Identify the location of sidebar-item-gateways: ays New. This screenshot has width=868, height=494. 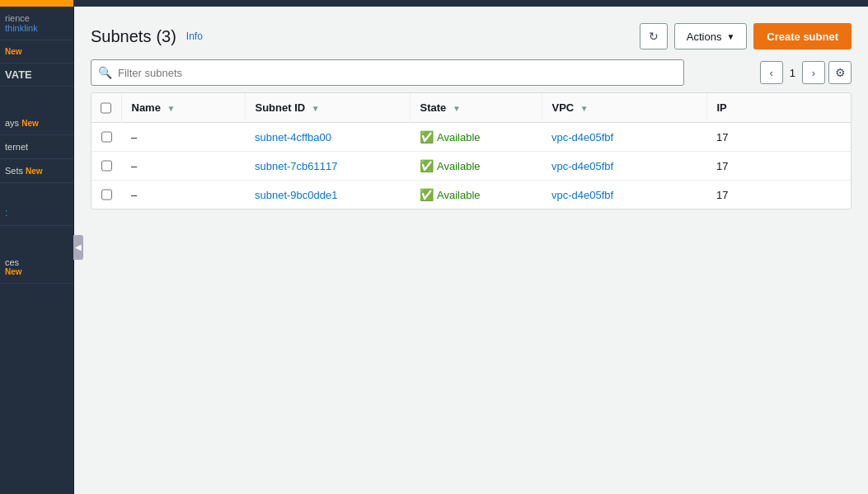
(36, 124).